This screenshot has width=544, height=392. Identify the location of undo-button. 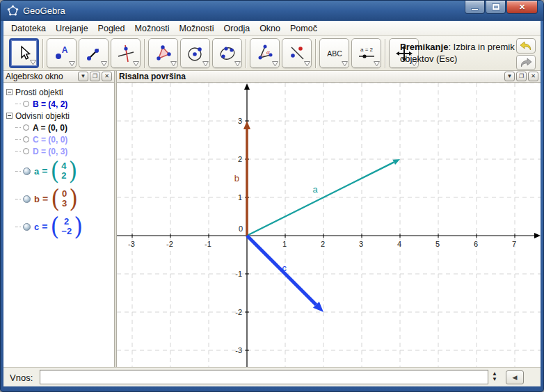
(526, 46).